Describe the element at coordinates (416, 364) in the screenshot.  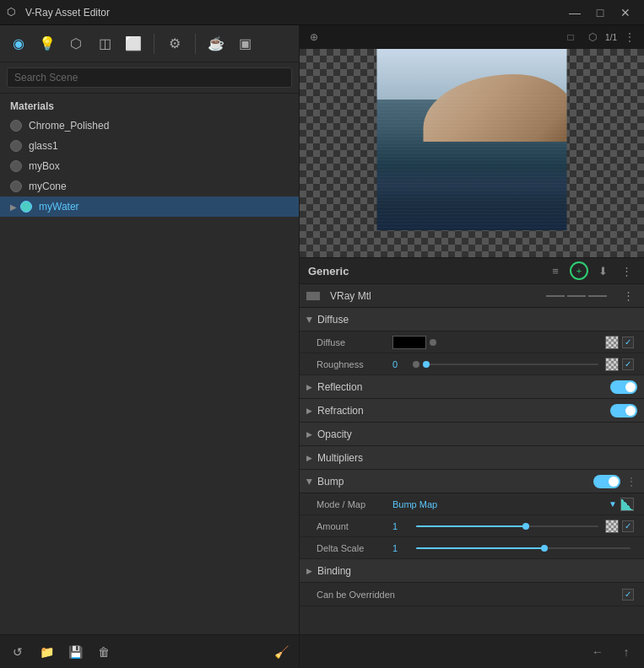
I see `roughness-dot` at that location.